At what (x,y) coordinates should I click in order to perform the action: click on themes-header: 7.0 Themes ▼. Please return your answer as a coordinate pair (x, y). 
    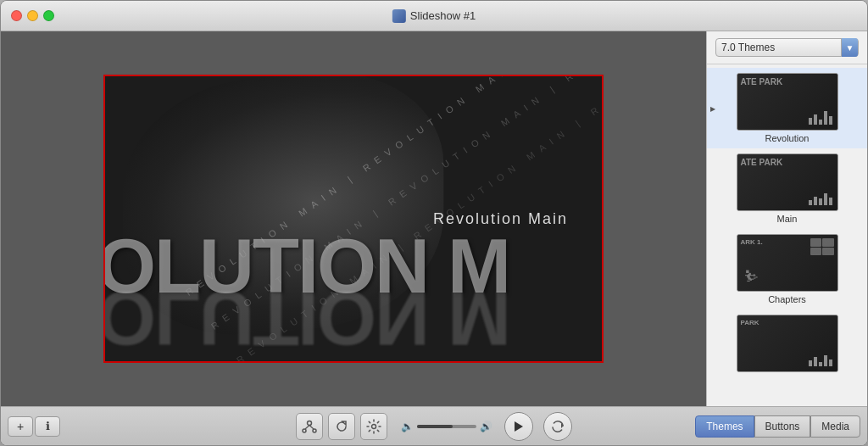
    Looking at the image, I should click on (787, 47).